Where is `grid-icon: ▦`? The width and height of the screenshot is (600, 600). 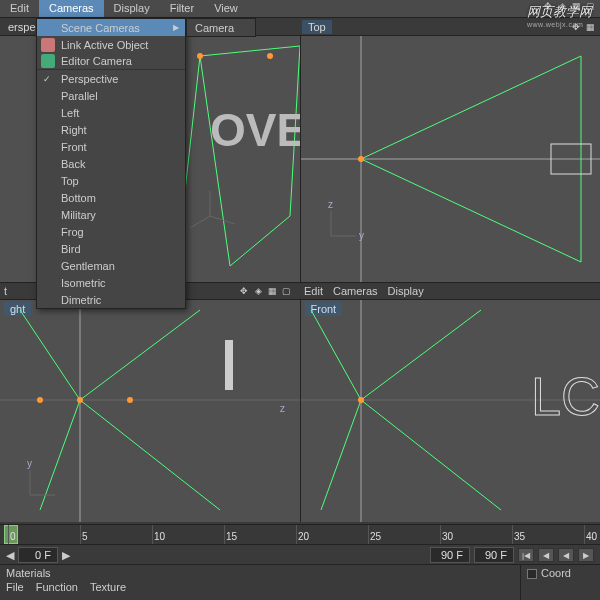
grid-icon: ▦ is located at coordinates (272, 291).